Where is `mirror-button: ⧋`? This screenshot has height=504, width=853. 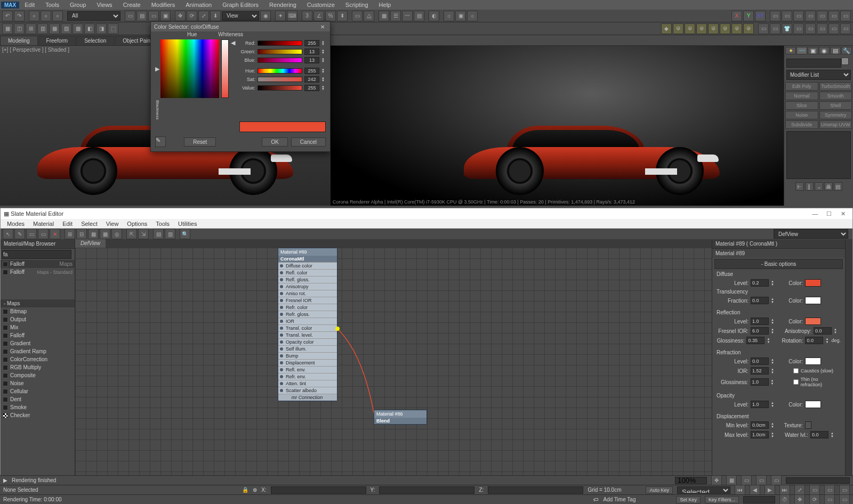
mirror-button: ⧋ is located at coordinates (369, 16).